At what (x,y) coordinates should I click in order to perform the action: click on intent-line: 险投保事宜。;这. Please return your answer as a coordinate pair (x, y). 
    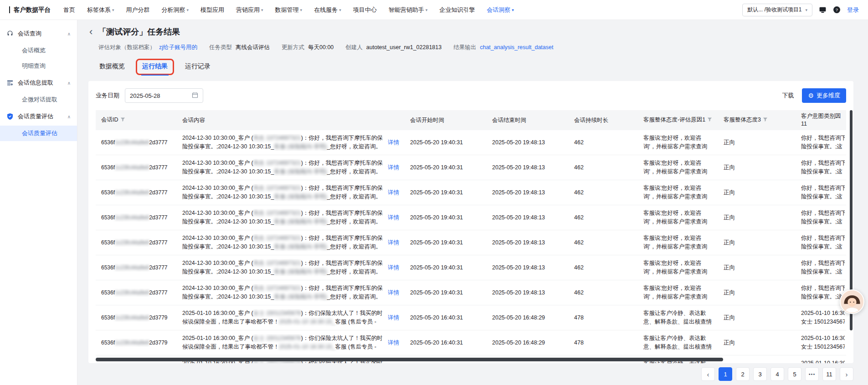
    Looking at the image, I should click on (823, 297).